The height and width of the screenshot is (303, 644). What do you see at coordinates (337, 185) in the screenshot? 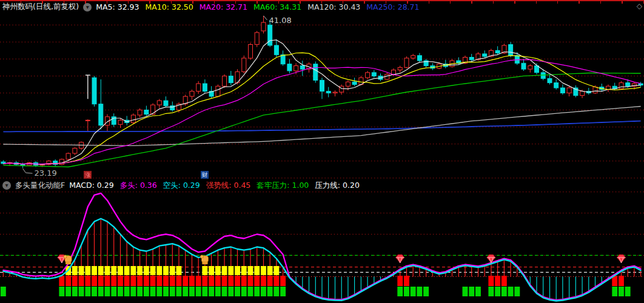
I see `pressure-line-field: 压力线: 0.20` at bounding box center [337, 185].